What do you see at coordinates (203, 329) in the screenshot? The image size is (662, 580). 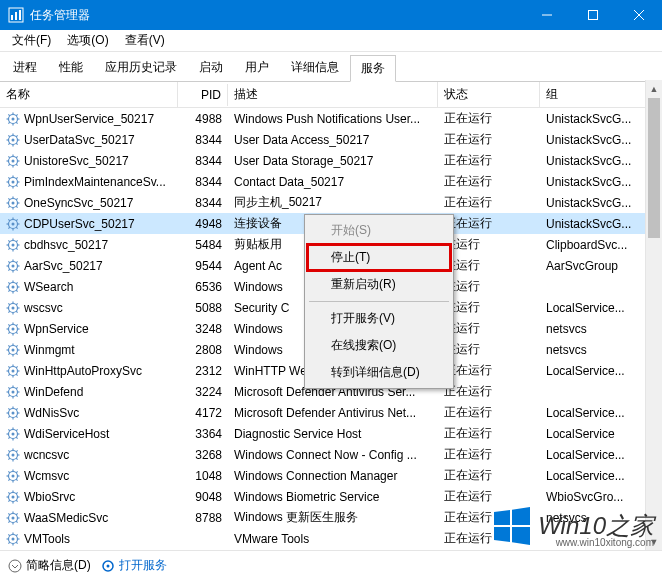 I see `cell-pid: 3248` at bounding box center [203, 329].